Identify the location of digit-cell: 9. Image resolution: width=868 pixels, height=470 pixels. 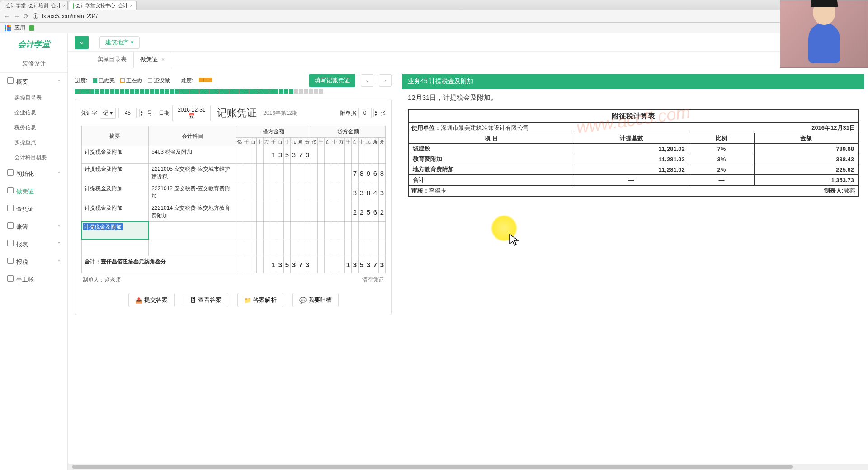
(368, 174).